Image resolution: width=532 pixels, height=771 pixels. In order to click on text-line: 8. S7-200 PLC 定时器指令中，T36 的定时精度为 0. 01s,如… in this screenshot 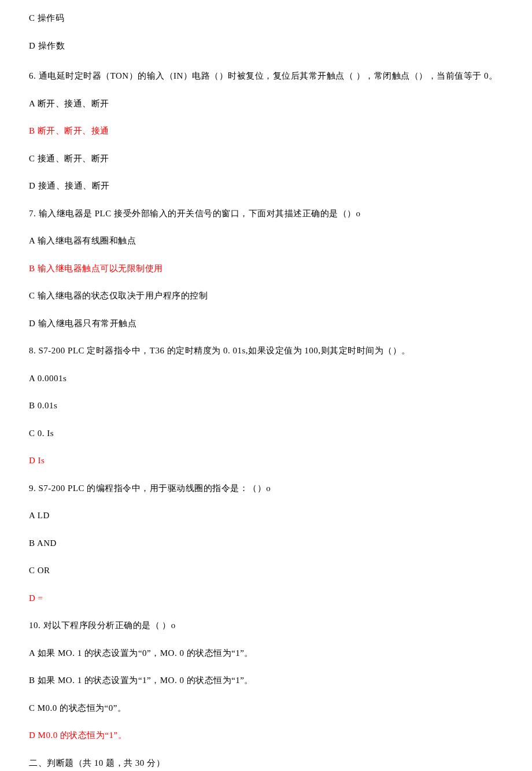, I will do `click(266, 351)`.